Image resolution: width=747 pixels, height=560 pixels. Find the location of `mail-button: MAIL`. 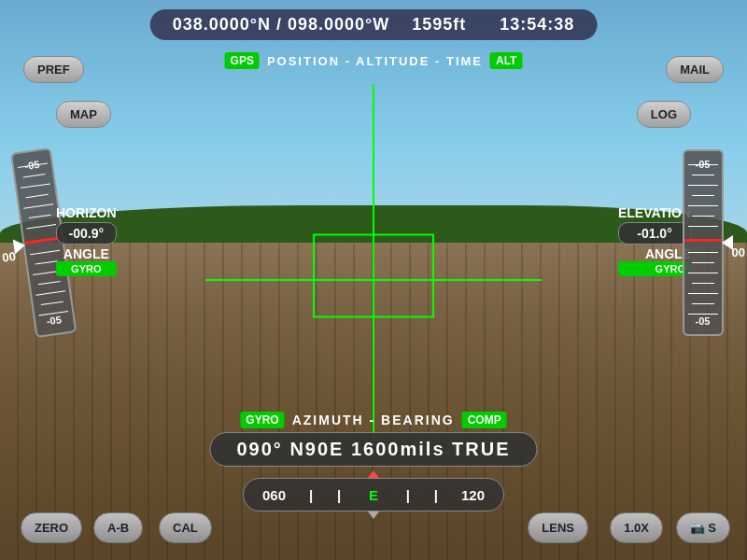

mail-button: MAIL is located at coordinates (695, 69).